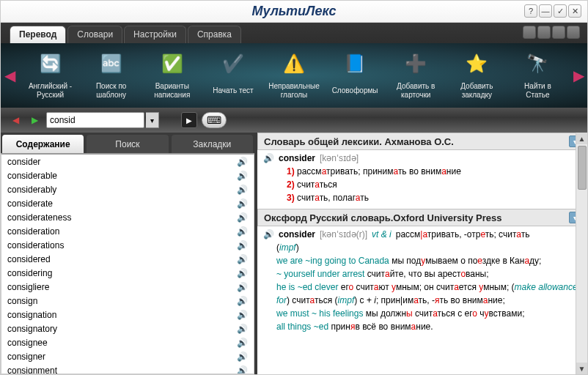 The image size is (588, 375). I want to click on word-text: consign, so click(22, 301).